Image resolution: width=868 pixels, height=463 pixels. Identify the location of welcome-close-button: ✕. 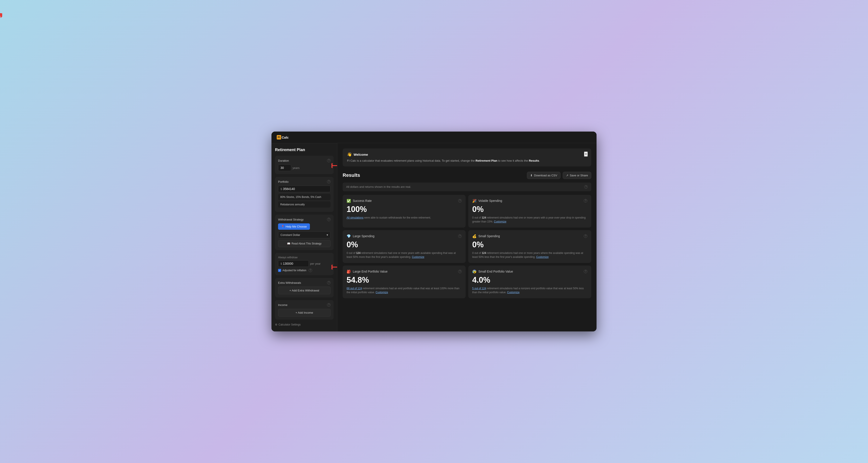
(586, 154).